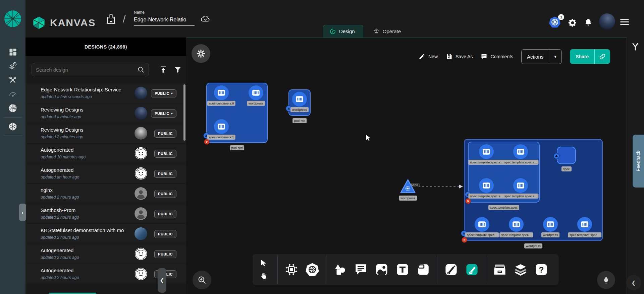 This screenshot has height=294, width=644. I want to click on design-search-box, so click(90, 70).